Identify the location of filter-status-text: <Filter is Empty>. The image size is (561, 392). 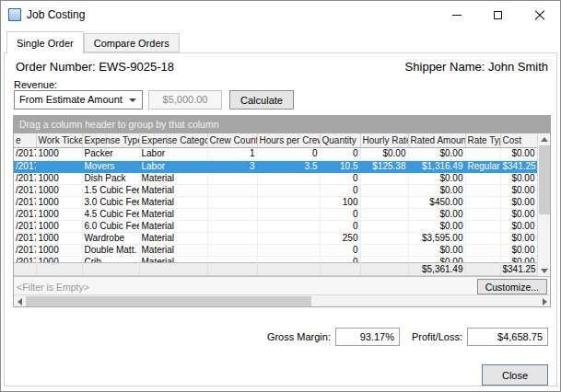
(53, 287).